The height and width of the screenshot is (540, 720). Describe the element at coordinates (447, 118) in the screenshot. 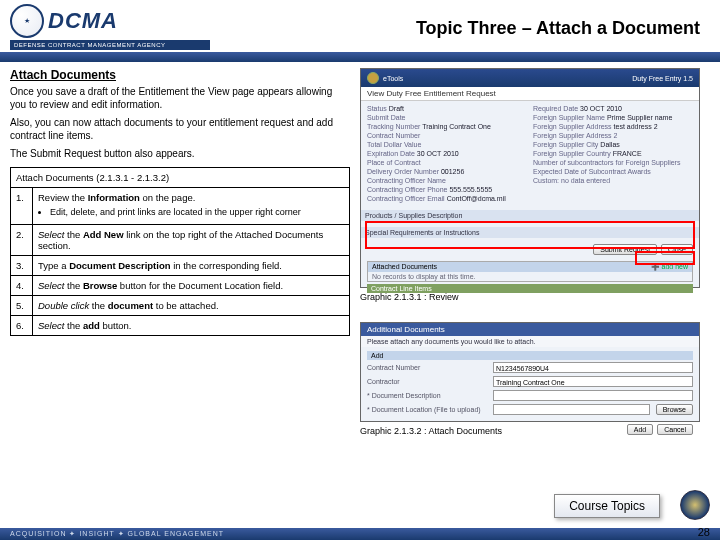

I see `form-field: Submit Date` at that location.